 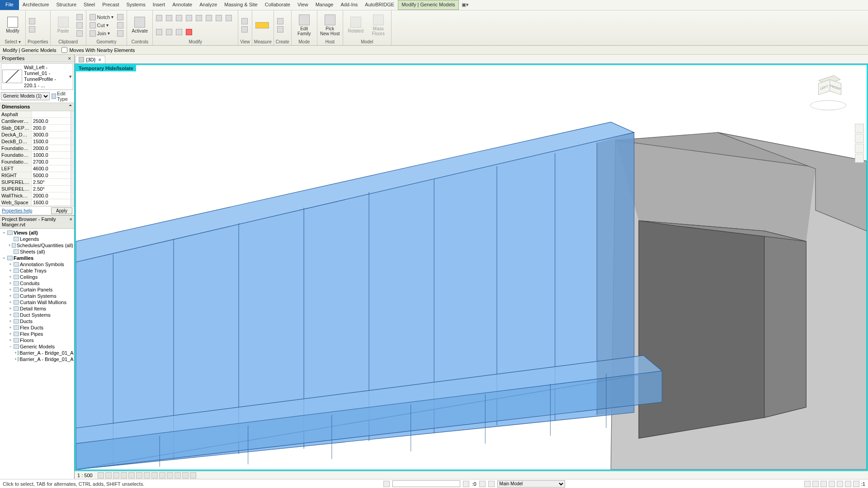 I want to click on background-icon, so click(x=848, y=484).